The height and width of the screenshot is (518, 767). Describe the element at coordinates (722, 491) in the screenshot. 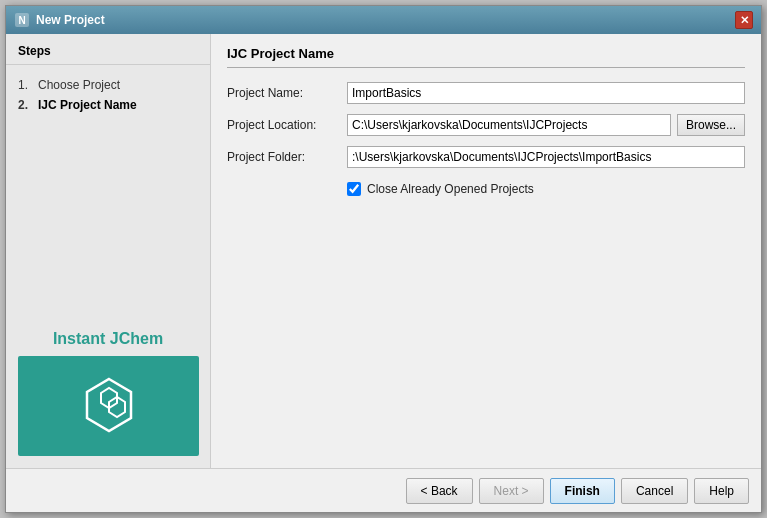

I see `help-button: Help` at that location.